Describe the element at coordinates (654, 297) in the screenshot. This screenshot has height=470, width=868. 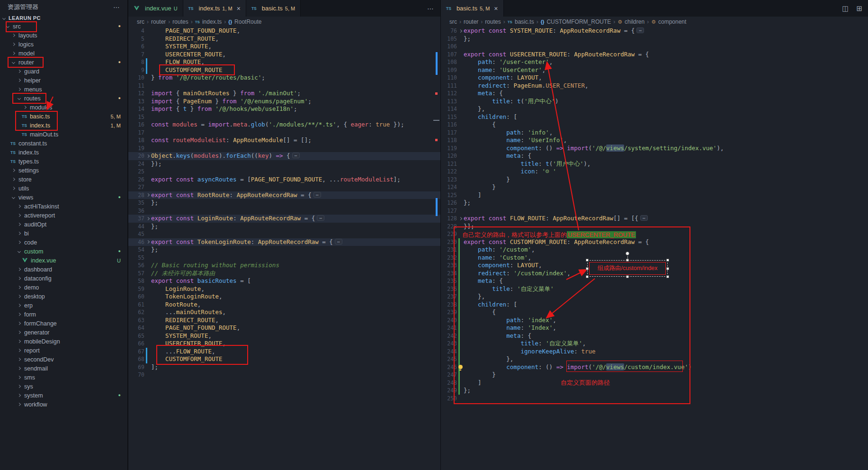
I see `code-line: 237 },` at that location.